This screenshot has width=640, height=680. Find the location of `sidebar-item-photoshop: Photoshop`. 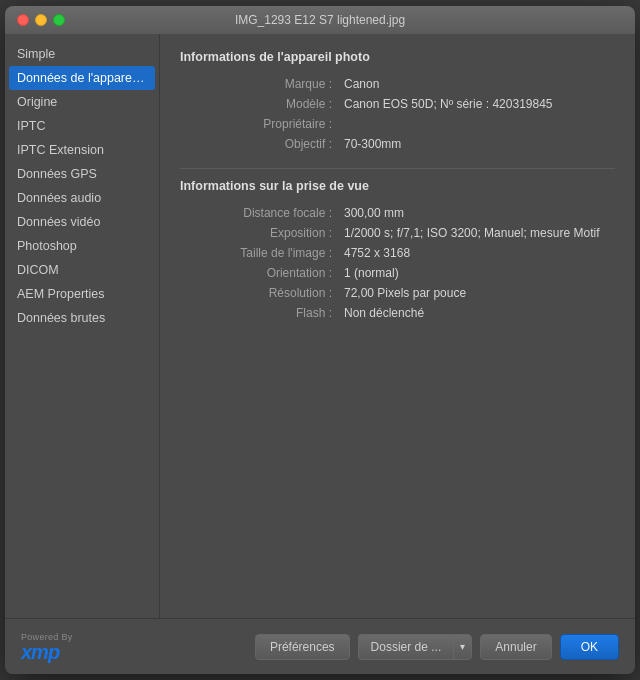

sidebar-item-photoshop: Photoshop is located at coordinates (82, 246).